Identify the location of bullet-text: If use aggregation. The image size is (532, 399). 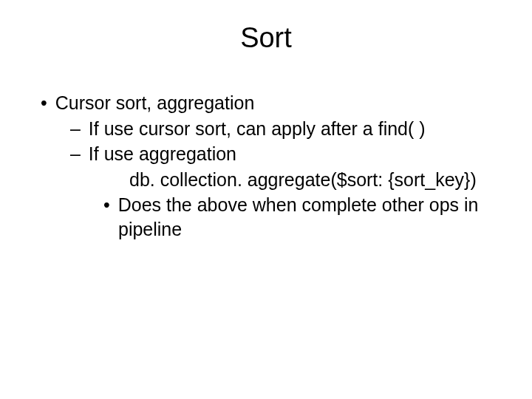
(163, 154).